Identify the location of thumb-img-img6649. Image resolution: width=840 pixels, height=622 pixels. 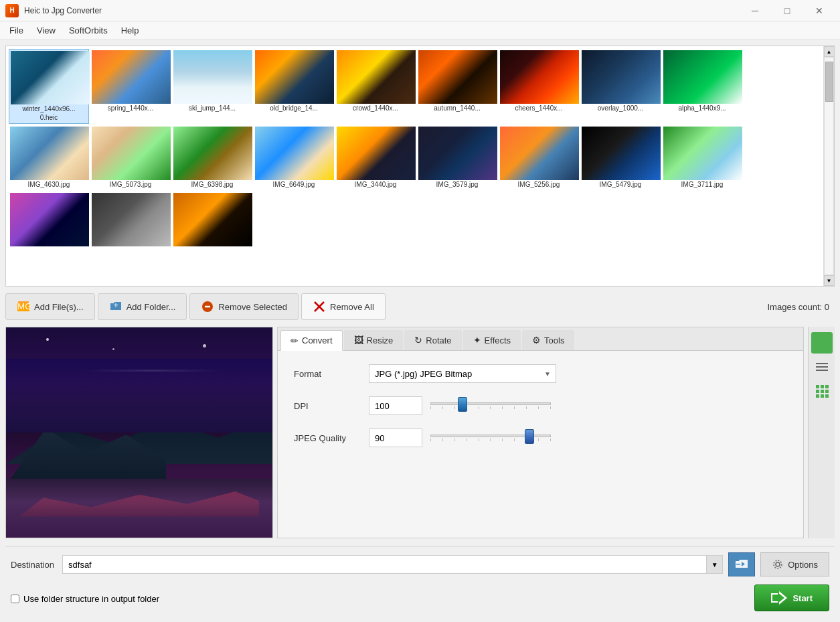
(295, 153).